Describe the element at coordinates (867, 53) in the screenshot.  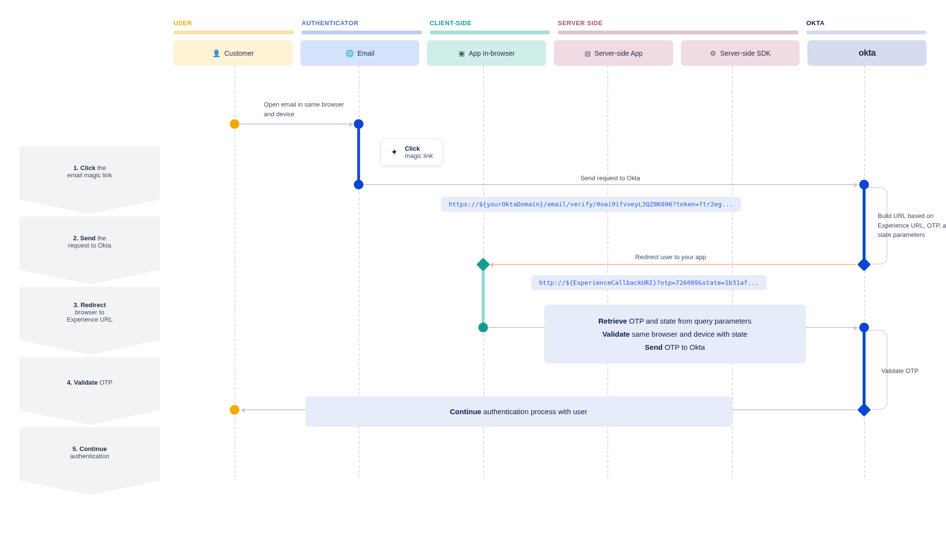
I see `actor-okta: okta` at that location.